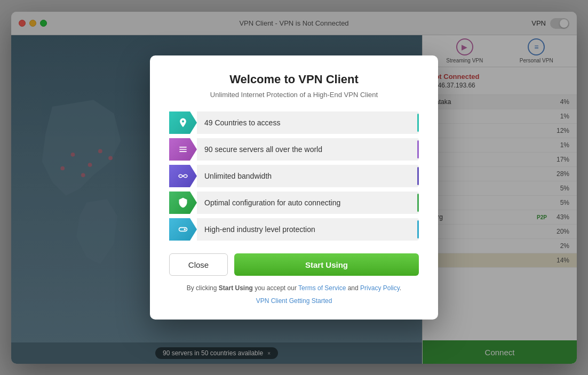 This screenshot has height=375, width=588. Describe the element at coordinates (294, 229) in the screenshot. I see `feature-item-protection: High-end industry level protection` at that location.